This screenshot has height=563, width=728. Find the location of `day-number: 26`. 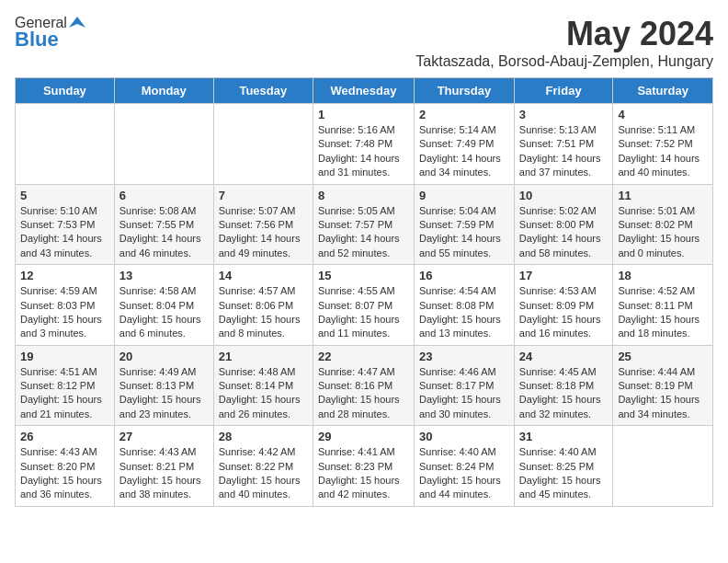

day-number: 26 is located at coordinates (64, 436).